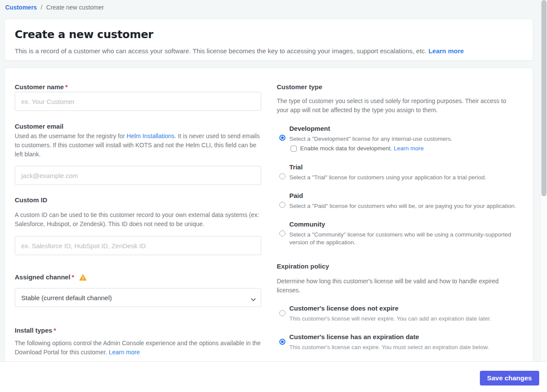  What do you see at coordinates (397, 106) in the screenshot?
I see `customer-type-description: The type of customer you select is used …` at bounding box center [397, 106].